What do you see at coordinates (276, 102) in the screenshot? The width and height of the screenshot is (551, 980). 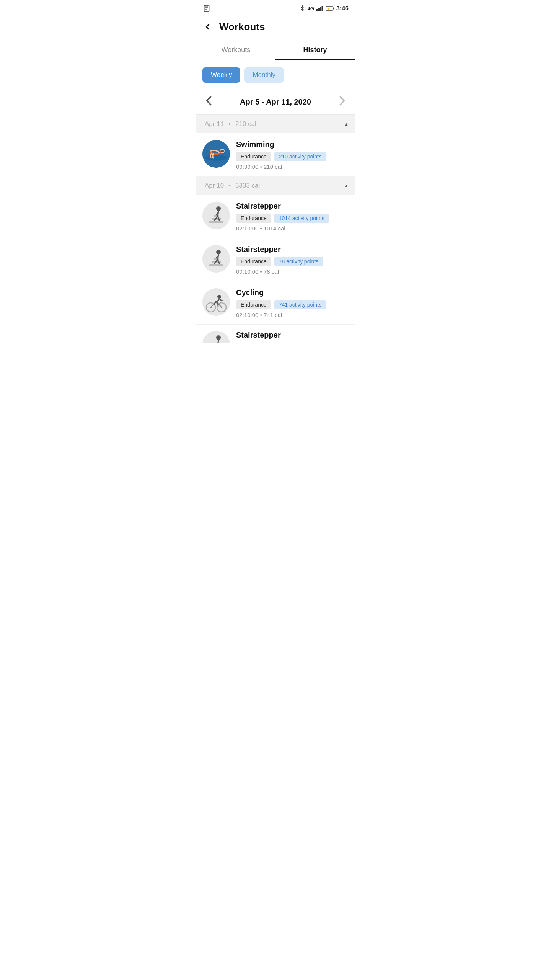 I see `date-range-label: Apr 5 - Apr 11, 2020` at bounding box center [276, 102].